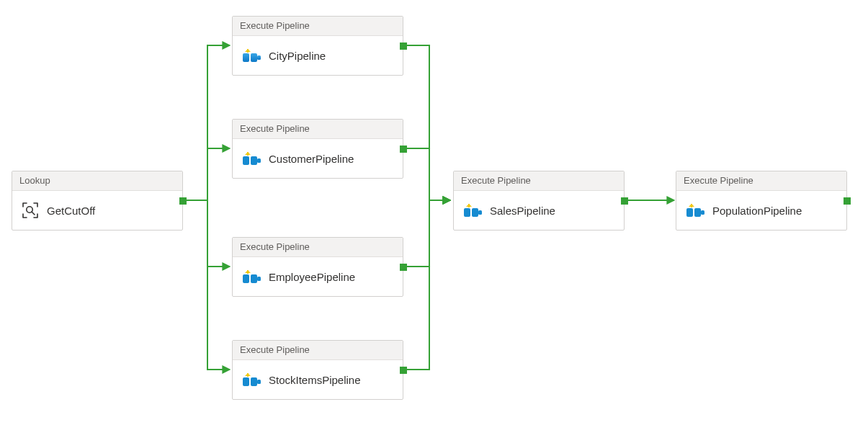  Describe the element at coordinates (318, 370) in the screenshot. I see `activity-execute-stockitems: Execute Pipeline StockItemsPipeline` at that location.